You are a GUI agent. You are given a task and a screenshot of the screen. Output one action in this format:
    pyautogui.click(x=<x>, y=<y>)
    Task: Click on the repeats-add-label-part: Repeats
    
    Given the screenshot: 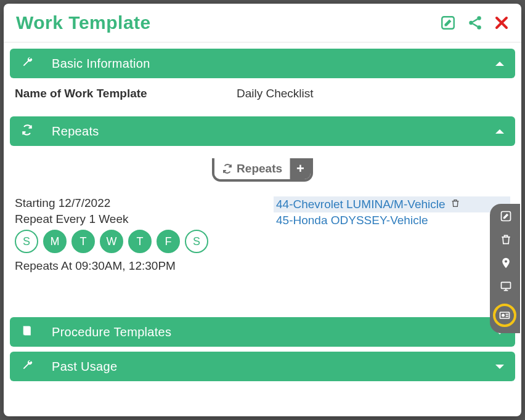 What is the action you would take?
    pyautogui.click(x=253, y=169)
    